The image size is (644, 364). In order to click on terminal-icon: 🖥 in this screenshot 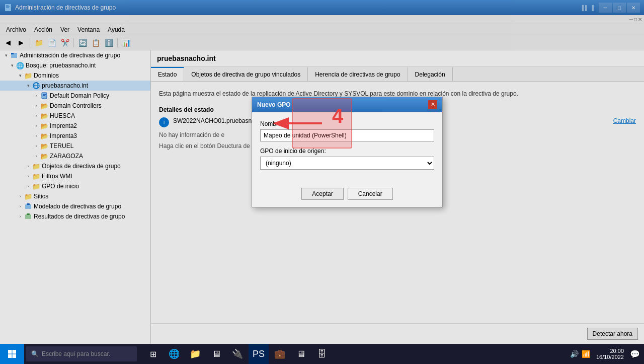, I will do `click(216, 354)`.